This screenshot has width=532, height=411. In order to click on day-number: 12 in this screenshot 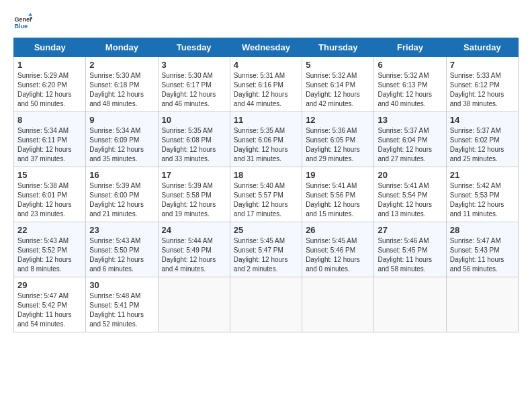, I will do `click(338, 120)`.